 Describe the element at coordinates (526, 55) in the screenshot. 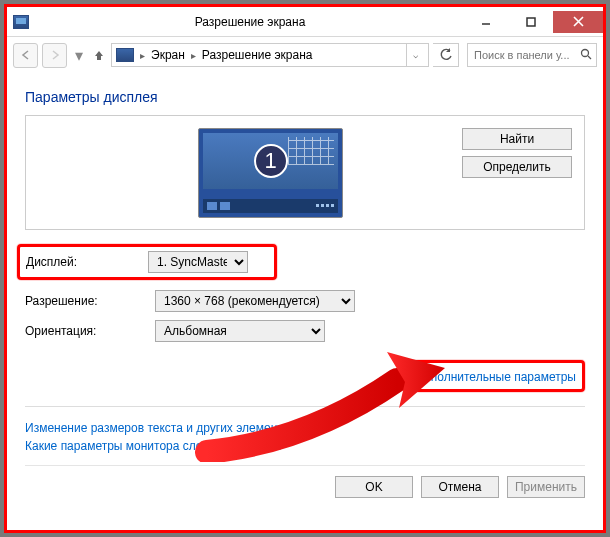

I see `search-input` at that location.